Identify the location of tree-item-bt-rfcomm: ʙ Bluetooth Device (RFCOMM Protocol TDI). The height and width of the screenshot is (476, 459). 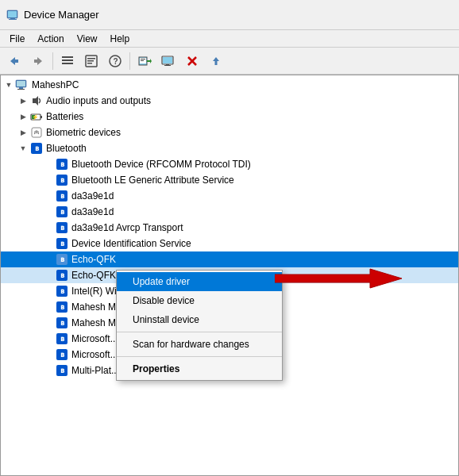
(230, 164).